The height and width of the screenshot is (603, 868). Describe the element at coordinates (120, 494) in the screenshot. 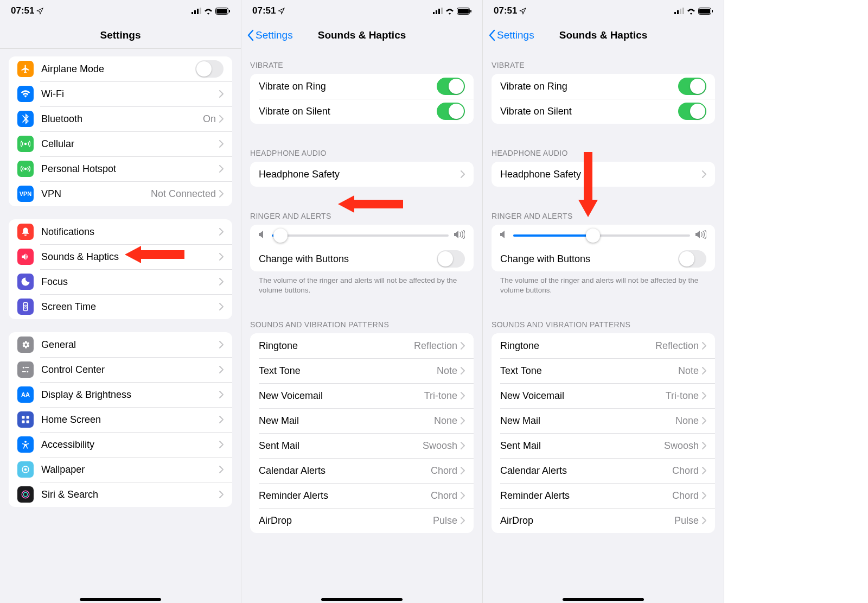

I see `siri-row: Siri & Search` at that location.